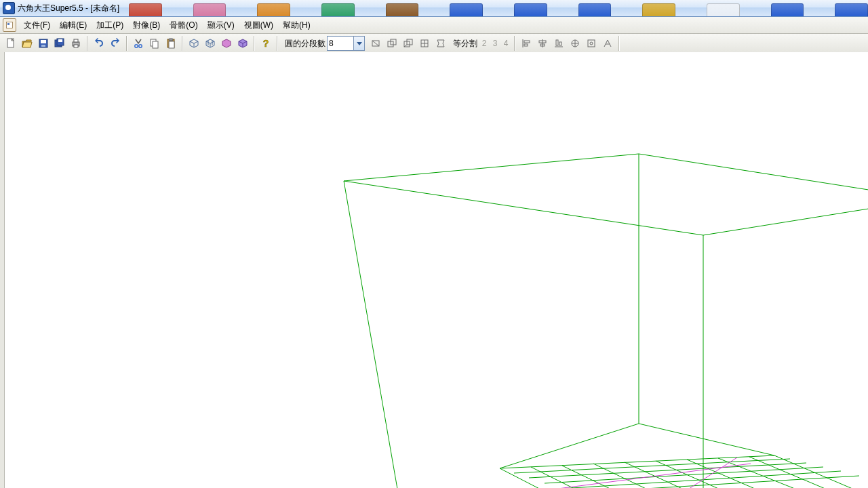 Image resolution: width=868 pixels, height=488 pixels. I want to click on shape-tool-1-button, so click(376, 43).